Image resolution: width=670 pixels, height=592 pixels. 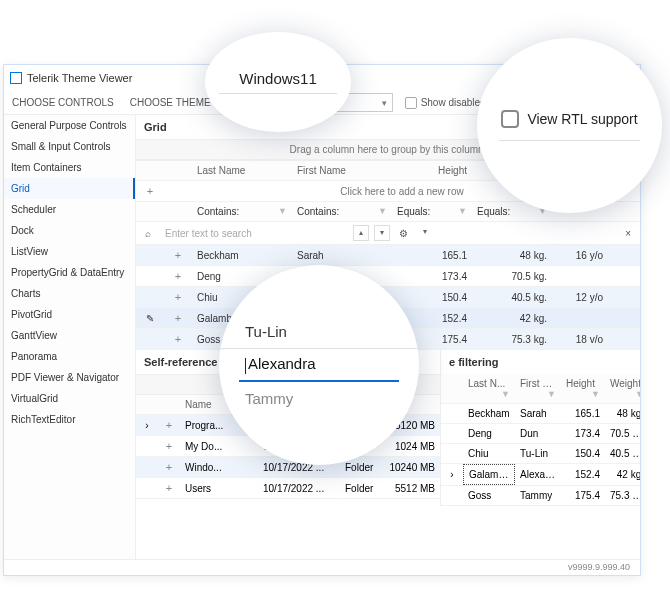 I want to click on rtl-label-zoom: View RTL support, so click(x=582, y=119).